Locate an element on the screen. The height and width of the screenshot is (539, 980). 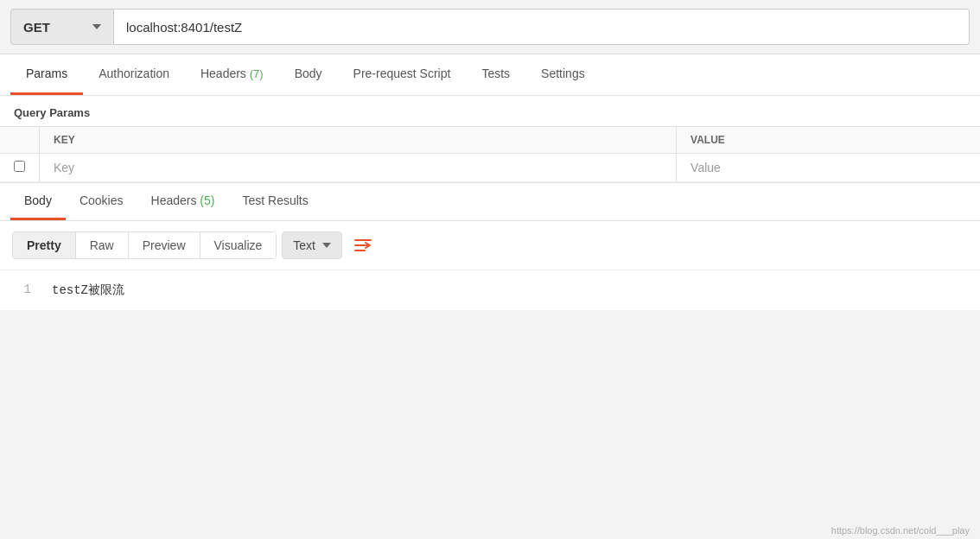
chevron-down-icon is located at coordinates (97, 27).